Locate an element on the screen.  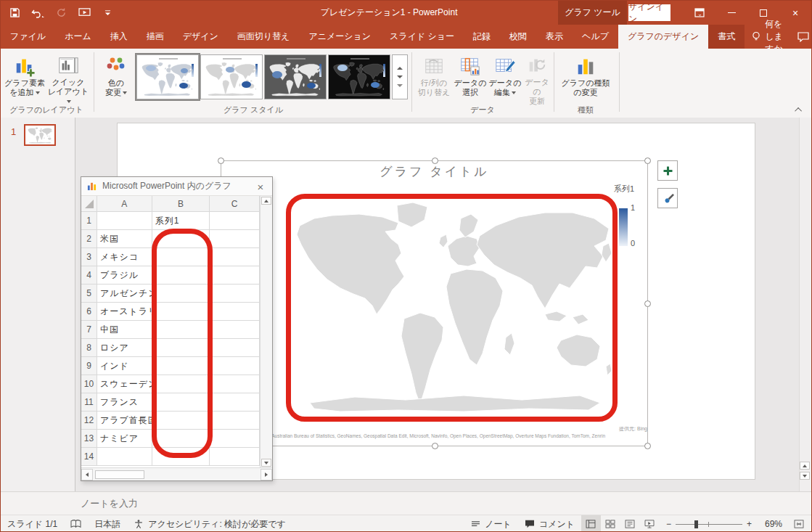
cell-B13 is located at coordinates (181, 438).